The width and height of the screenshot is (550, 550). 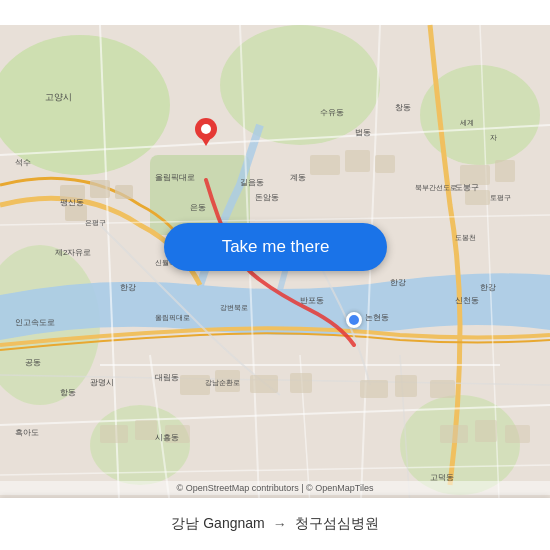 I want to click on svg-text: 공동, so click(x=33, y=362).